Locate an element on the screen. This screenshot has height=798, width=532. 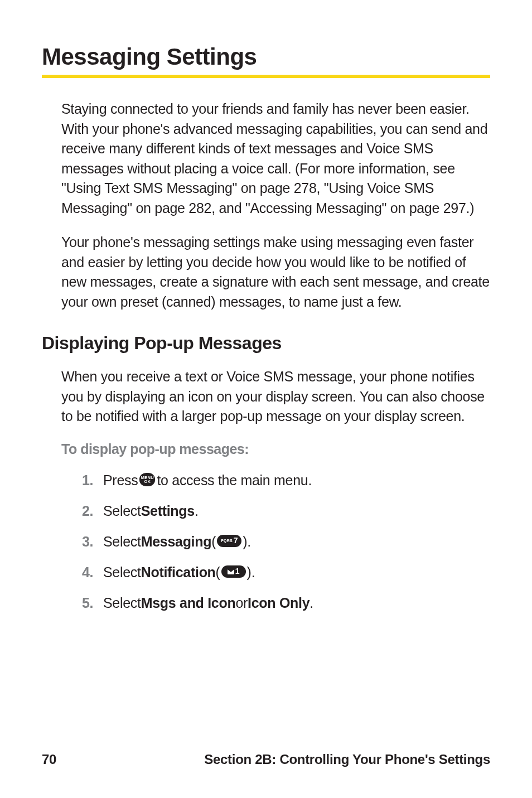
steps-list: 1. Press MENU OK to access the main menu… is located at coordinates (286, 542).